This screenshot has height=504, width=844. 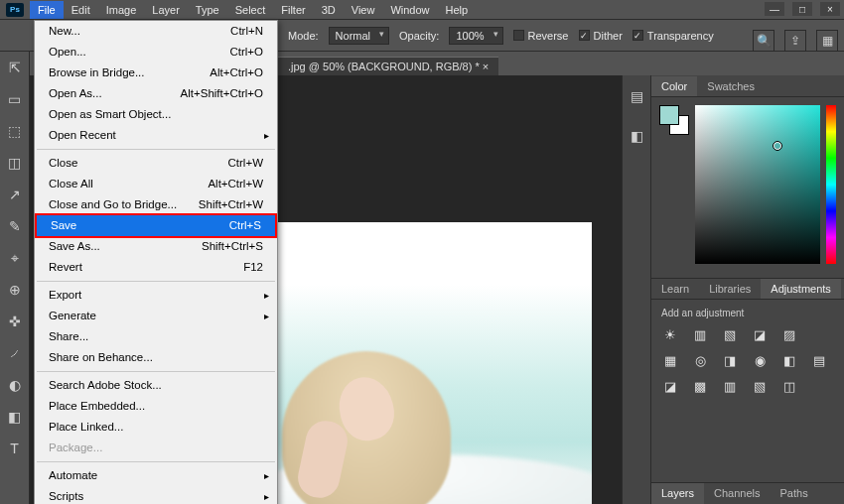 What do you see at coordinates (730, 289) in the screenshot?
I see `libraries-tab: Libraries` at bounding box center [730, 289].